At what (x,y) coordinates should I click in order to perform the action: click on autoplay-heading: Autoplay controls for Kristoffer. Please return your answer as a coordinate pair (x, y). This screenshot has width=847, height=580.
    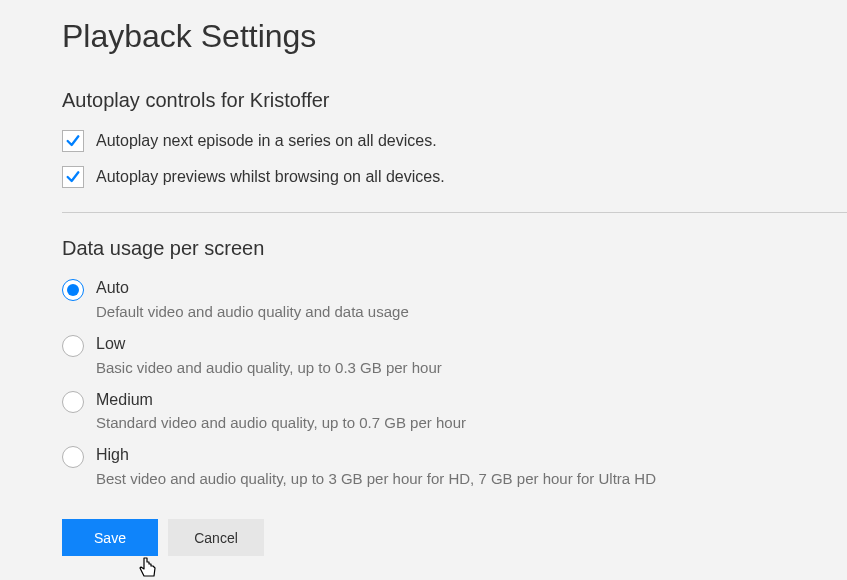
    Looking at the image, I should click on (454, 100).